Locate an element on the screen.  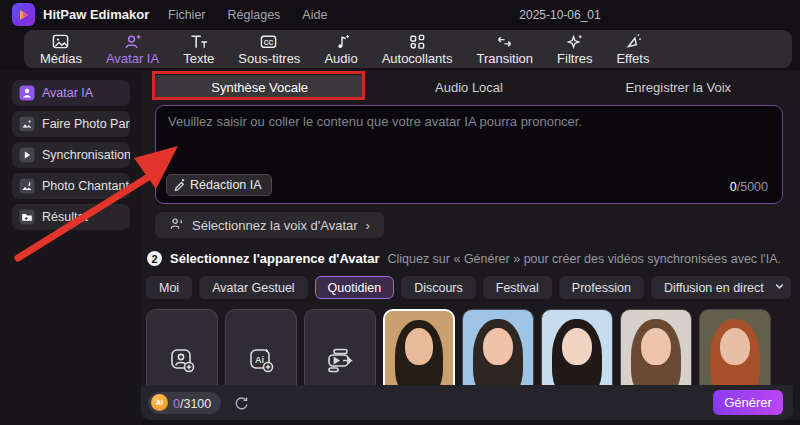
avatar-person-icon is located at coordinates (27, 93).